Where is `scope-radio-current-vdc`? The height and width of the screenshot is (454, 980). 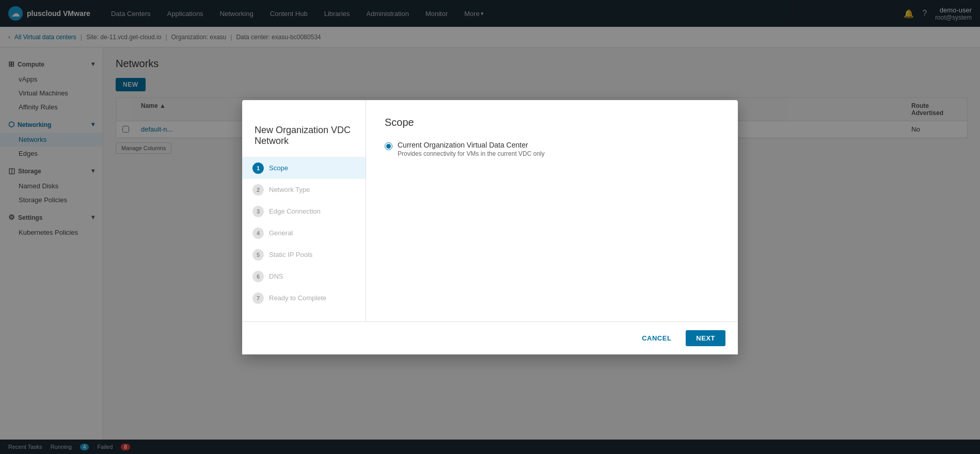
scope-radio-current-vdc is located at coordinates (388, 147).